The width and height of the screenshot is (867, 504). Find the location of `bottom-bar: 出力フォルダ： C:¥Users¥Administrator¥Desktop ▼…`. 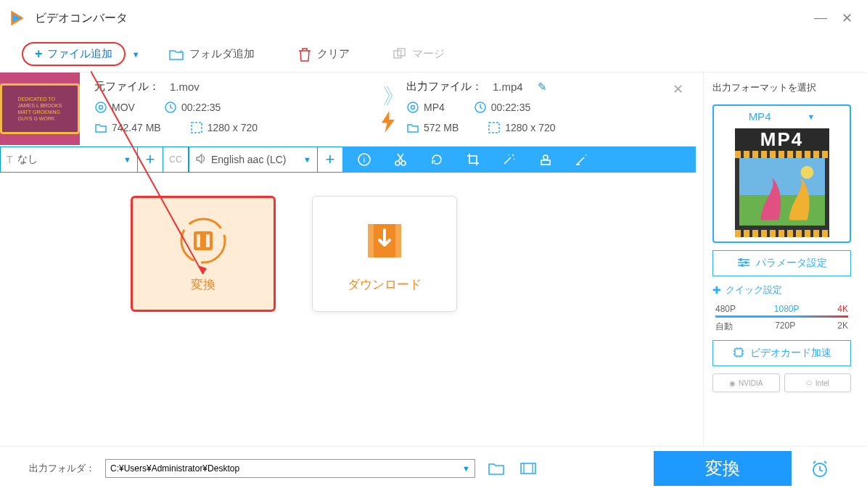

bottom-bar: 出力フォルダ： C:¥Users¥Administrator¥Desktop ▼… is located at coordinates (434, 468).